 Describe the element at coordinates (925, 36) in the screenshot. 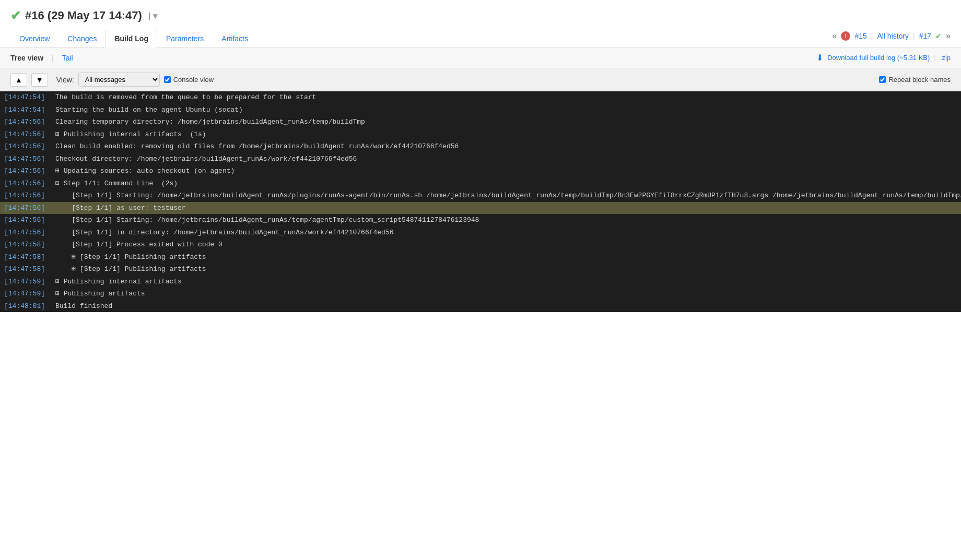

I see `next-build-link: #17` at that location.